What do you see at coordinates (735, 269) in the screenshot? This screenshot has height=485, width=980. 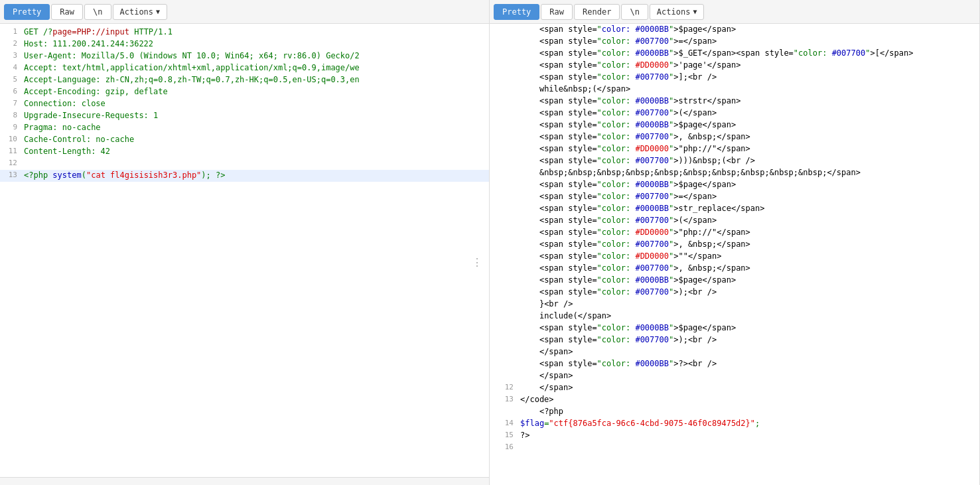 I see `right-line-r21: <span style="color: #007700">, &nbsp;</s…` at bounding box center [735, 269].